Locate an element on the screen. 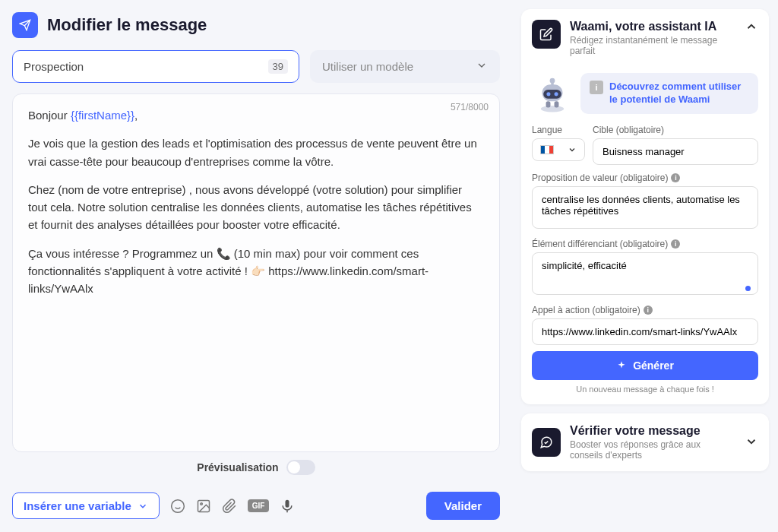  voice-note-icon is located at coordinates (287, 506).